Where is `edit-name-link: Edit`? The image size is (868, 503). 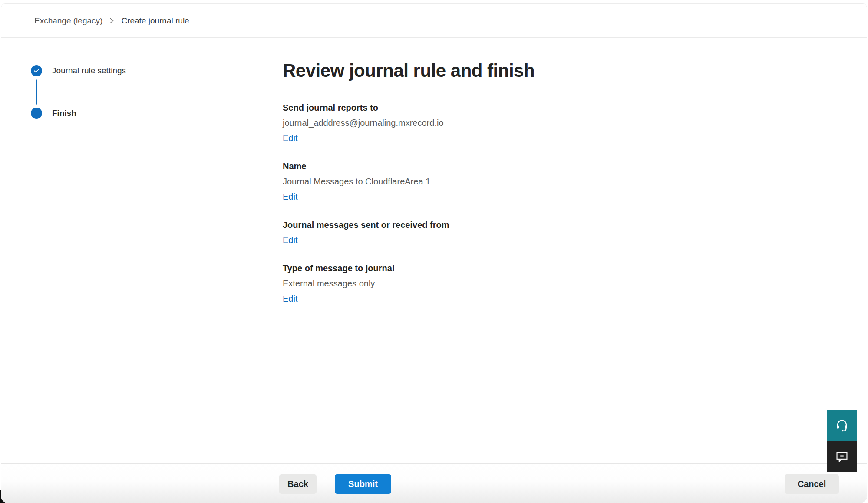
edit-name-link: Edit is located at coordinates (290, 197).